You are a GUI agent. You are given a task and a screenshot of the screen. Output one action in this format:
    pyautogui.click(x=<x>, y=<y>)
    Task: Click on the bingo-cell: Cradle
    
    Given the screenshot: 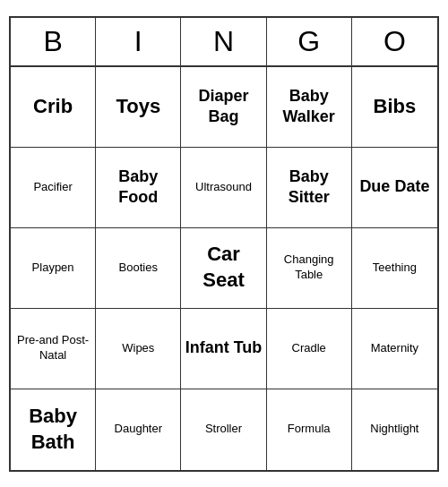 What is the action you would take?
    pyautogui.click(x=310, y=349)
    